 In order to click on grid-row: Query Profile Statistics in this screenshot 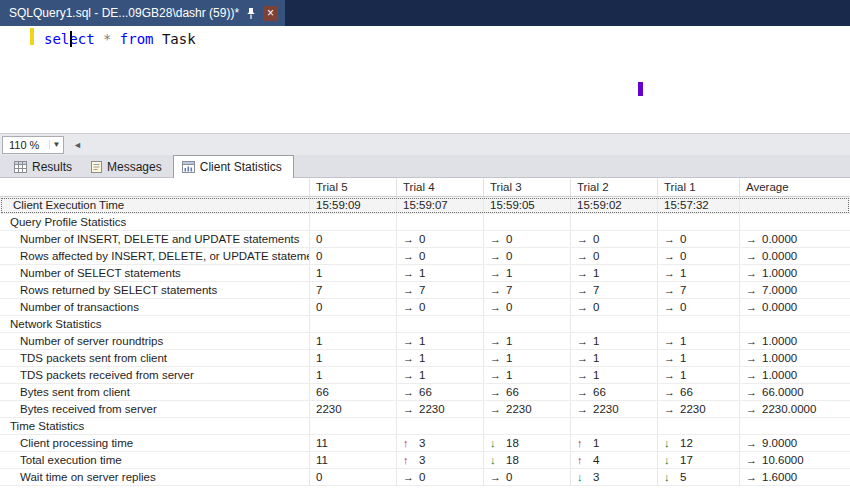, I will do `click(425, 222)`.